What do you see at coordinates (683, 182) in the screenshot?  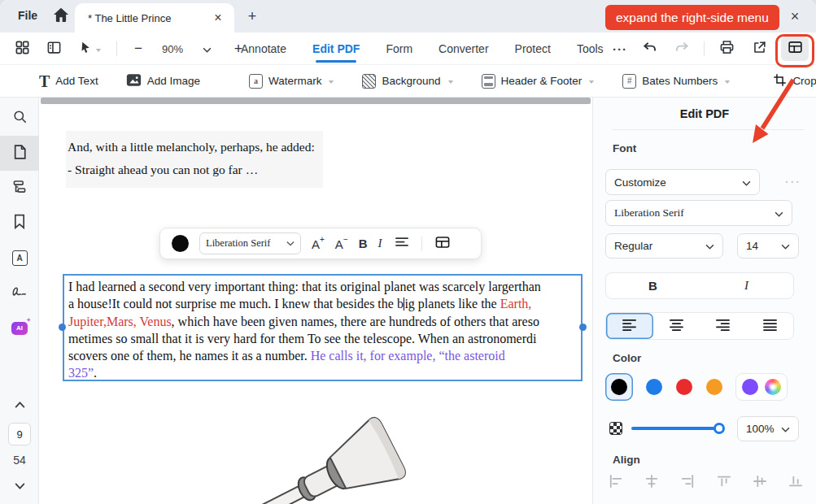 I see `font-preset-select: Customize` at bounding box center [683, 182].